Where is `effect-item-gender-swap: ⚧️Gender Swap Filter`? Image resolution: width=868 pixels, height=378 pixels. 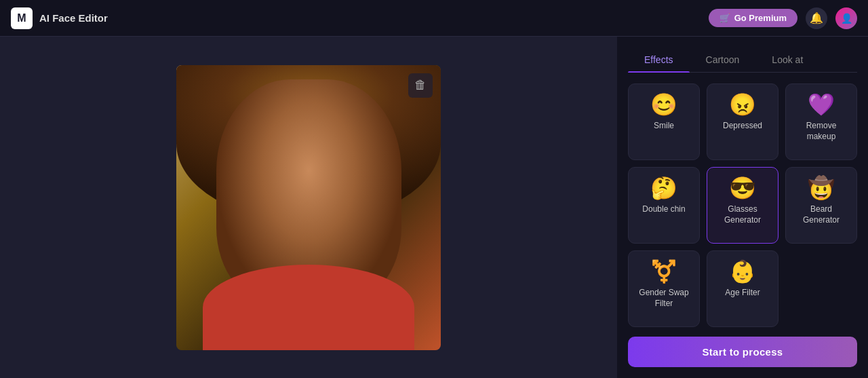 effect-item-gender-swap: ⚧️Gender Swap Filter is located at coordinates (664, 289).